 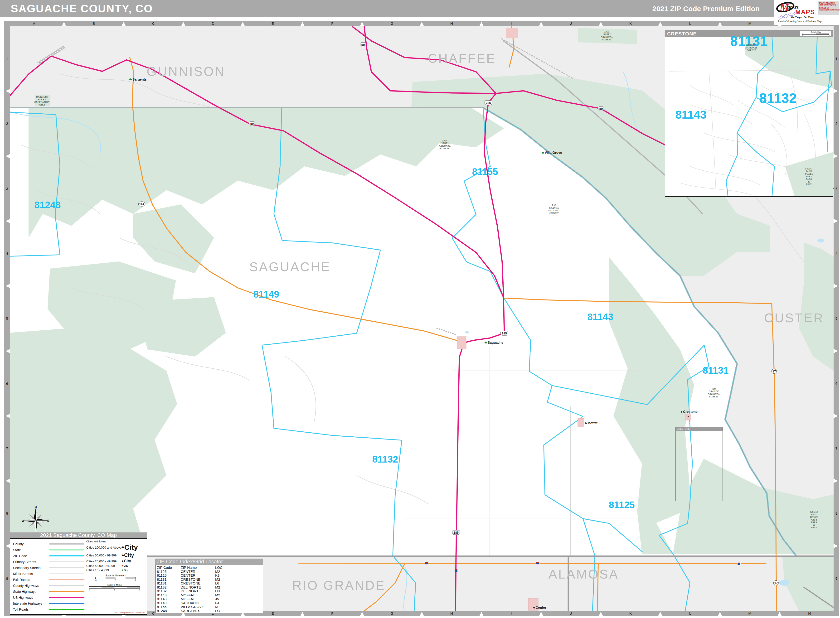 What do you see at coordinates (104, 555) in the screenshot?
I see `city-class-label: Cities 50,000 - 99,999` at bounding box center [104, 555].